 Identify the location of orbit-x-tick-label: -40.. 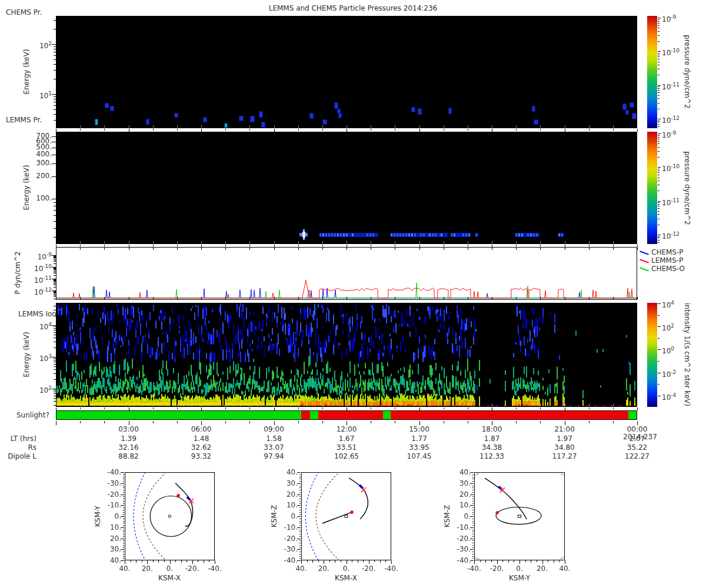
(215, 569).